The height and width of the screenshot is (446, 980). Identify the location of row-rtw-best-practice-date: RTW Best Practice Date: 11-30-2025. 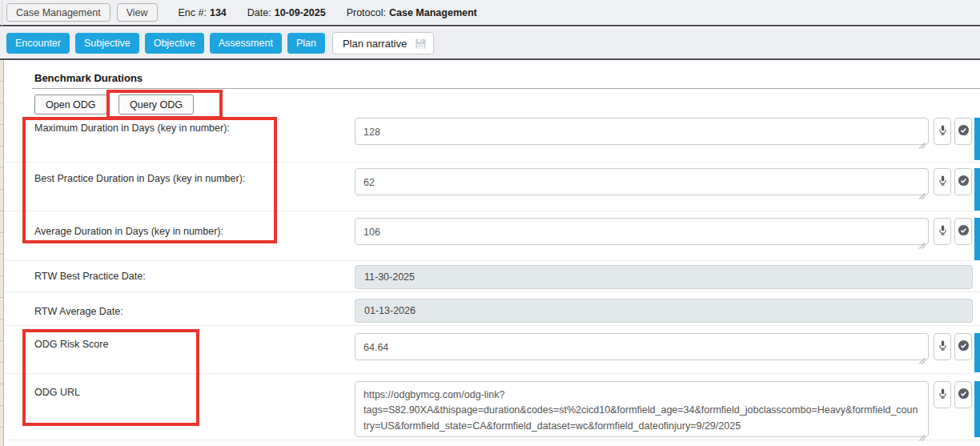
(492, 275).